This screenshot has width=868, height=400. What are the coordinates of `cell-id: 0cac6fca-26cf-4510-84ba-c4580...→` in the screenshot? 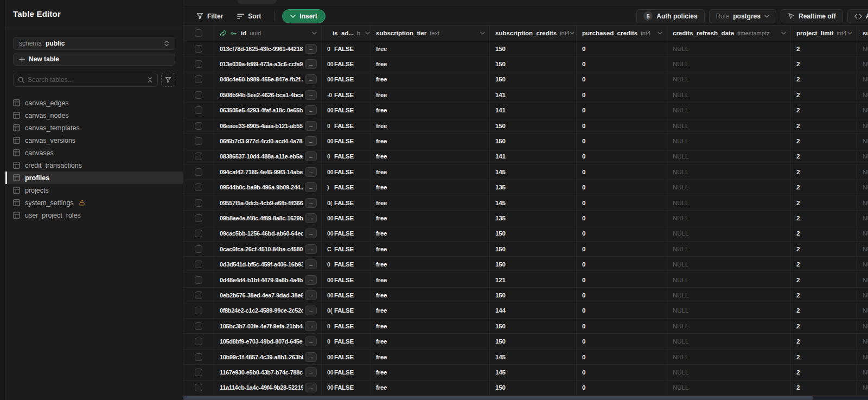 It's located at (268, 249).